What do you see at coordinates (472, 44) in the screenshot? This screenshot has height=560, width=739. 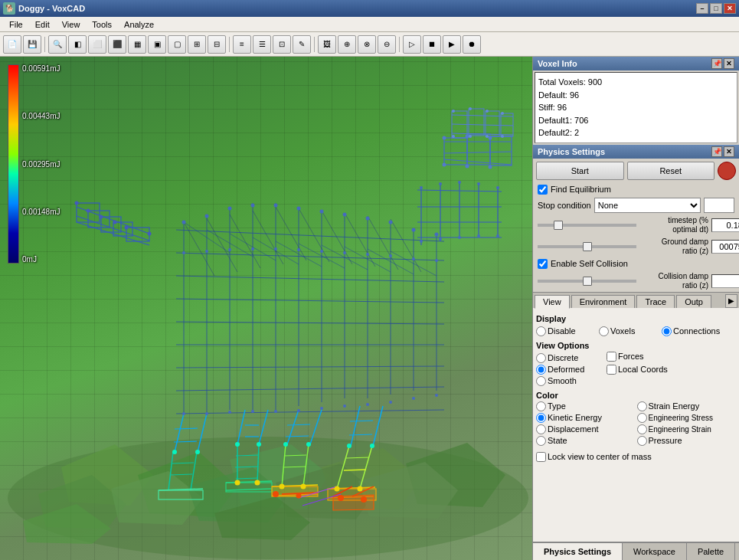 I see `toolbar-btn-20: ⏺` at bounding box center [472, 44].